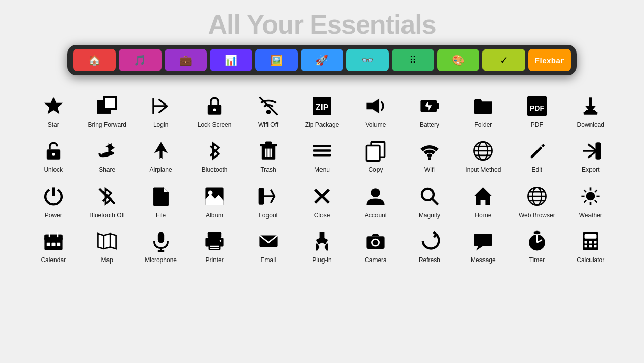  What do you see at coordinates (214, 215) in the screenshot?
I see `album-icon-label: Album` at bounding box center [214, 215].